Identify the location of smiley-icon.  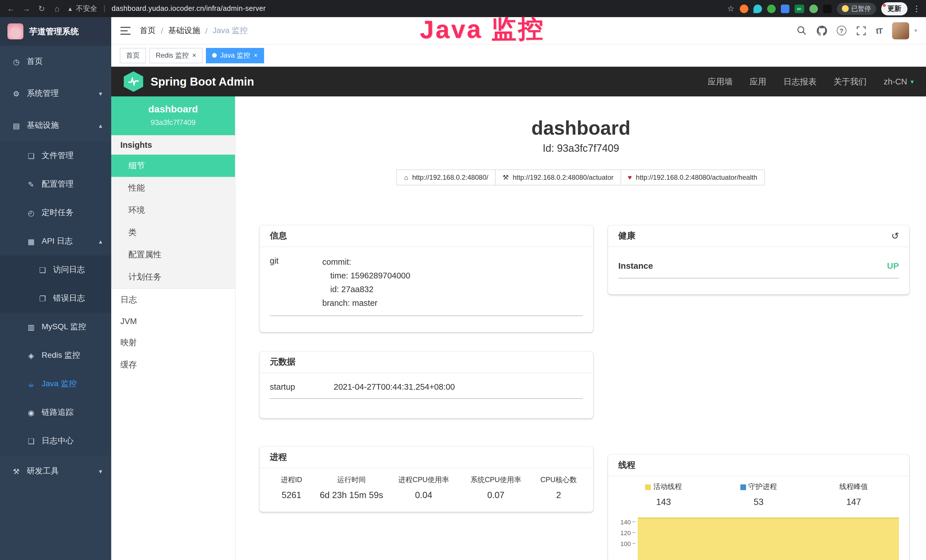
(845, 9).